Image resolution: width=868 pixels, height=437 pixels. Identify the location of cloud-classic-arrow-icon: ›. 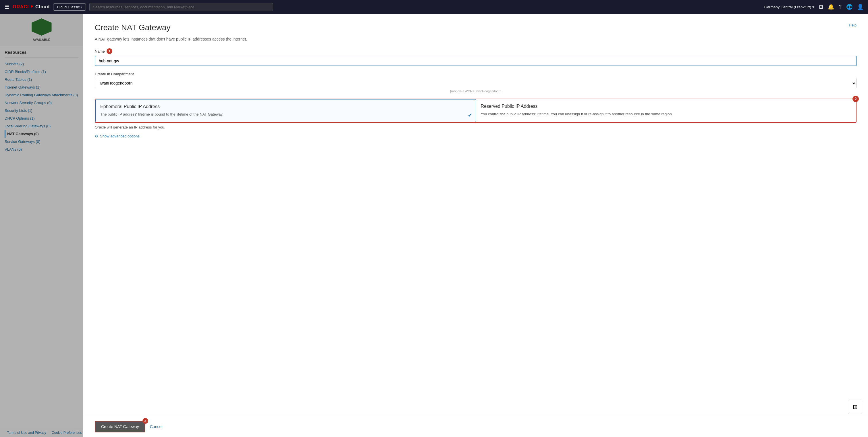
(82, 7).